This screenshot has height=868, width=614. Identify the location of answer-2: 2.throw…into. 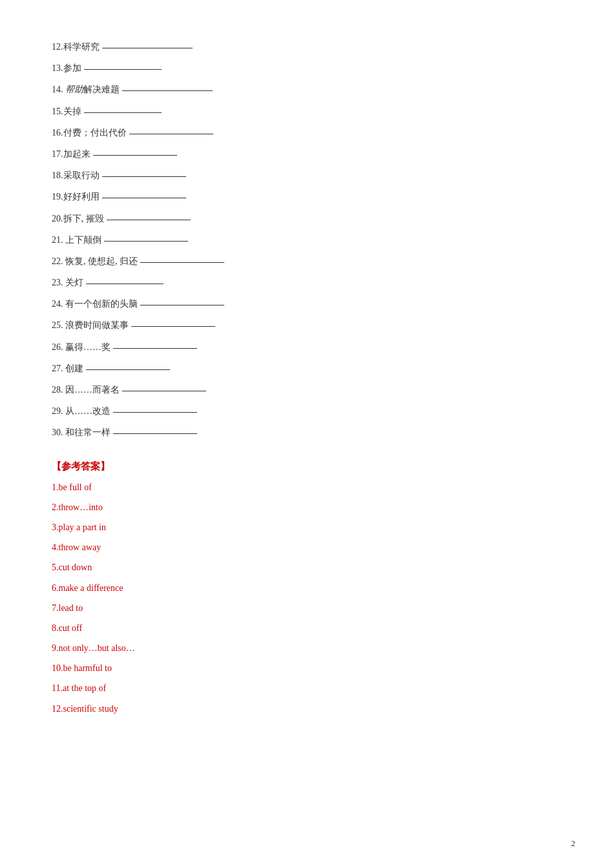
(307, 508).